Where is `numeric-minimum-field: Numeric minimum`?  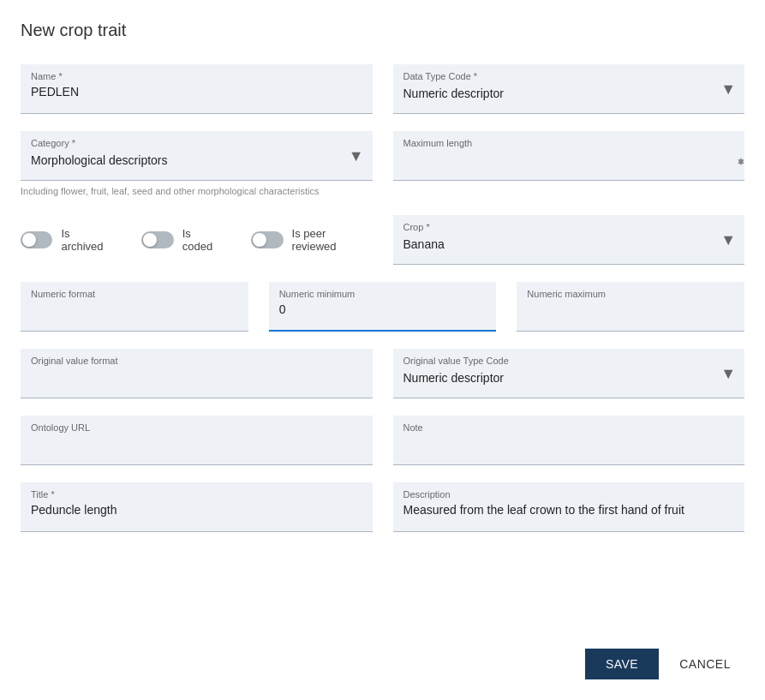 numeric-minimum-field: Numeric minimum is located at coordinates (383, 307).